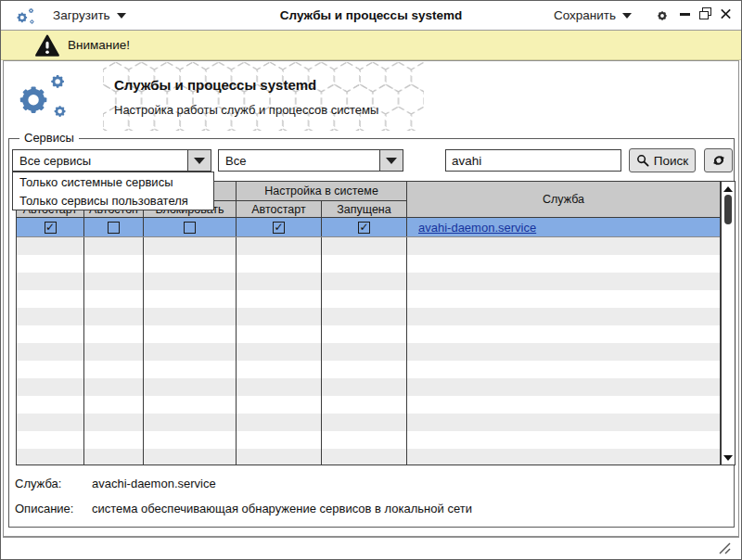  I want to click on description-detail-value: система обеспечивающая обнаружение серви…, so click(282, 508).